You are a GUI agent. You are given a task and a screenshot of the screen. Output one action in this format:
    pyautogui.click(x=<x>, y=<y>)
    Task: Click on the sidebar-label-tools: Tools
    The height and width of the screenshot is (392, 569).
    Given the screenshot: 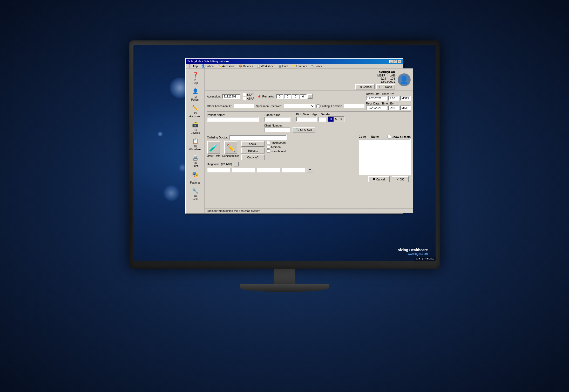 What is the action you would take?
    pyautogui.click(x=195, y=199)
    